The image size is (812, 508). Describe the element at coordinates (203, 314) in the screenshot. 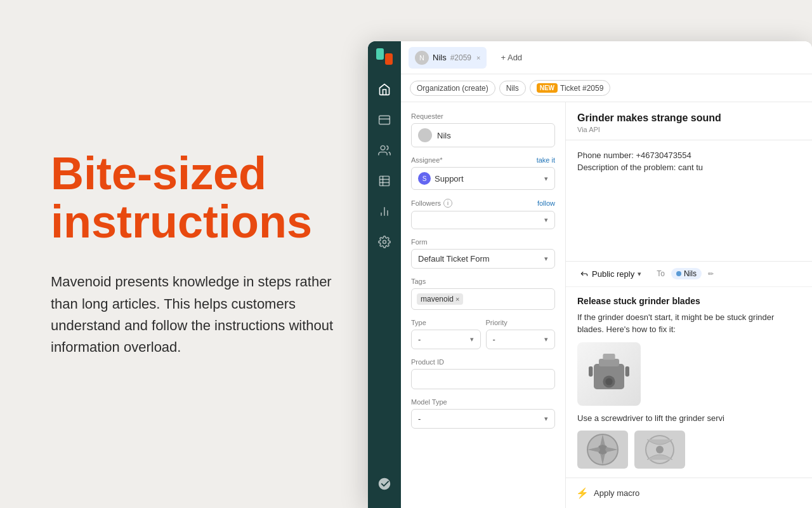

I see `subtext: Mavenoid presents knowledge in steps rat…` at that location.